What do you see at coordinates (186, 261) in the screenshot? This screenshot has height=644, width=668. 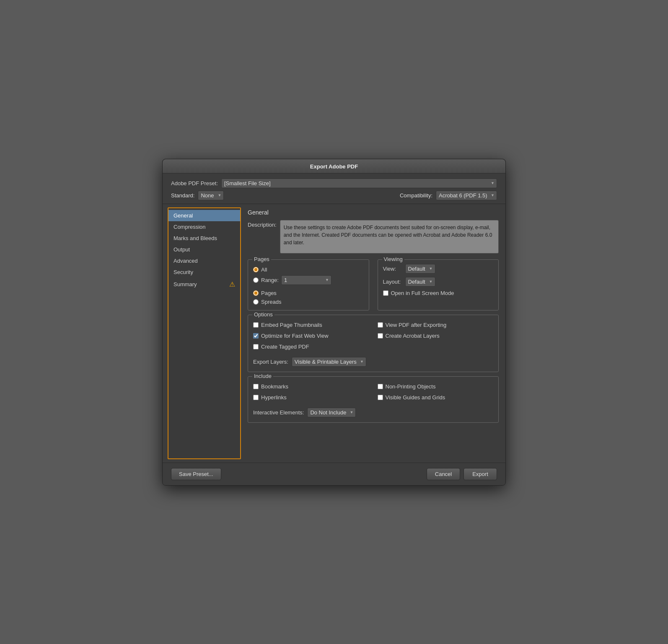 I see `sidebar-item-advanced-label: Advanced` at bounding box center [186, 261].